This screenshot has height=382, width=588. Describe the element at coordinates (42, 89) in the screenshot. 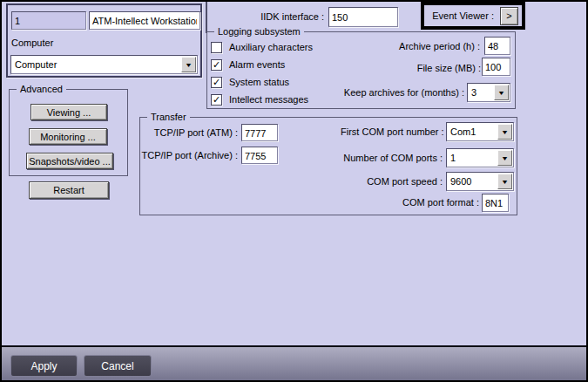

I see `advanced-title: Advanced` at that location.